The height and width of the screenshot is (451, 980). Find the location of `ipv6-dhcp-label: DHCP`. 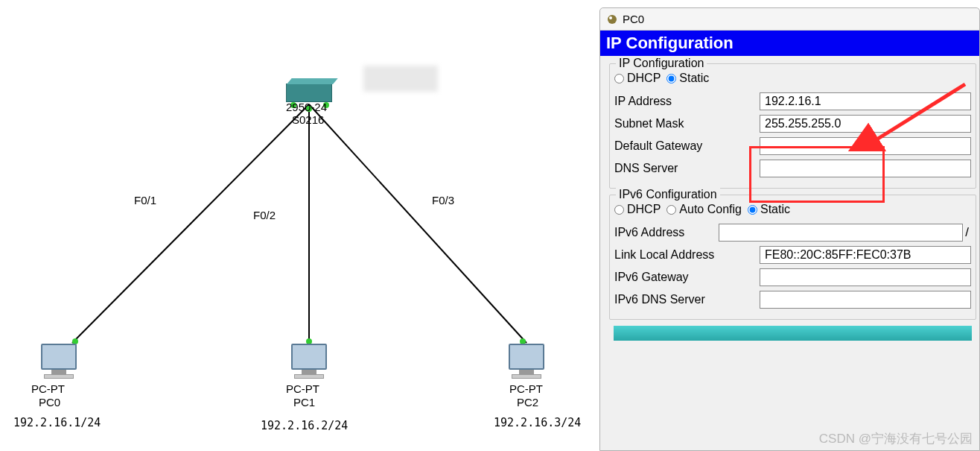

ipv6-dhcp-label: DHCP is located at coordinates (643, 209).